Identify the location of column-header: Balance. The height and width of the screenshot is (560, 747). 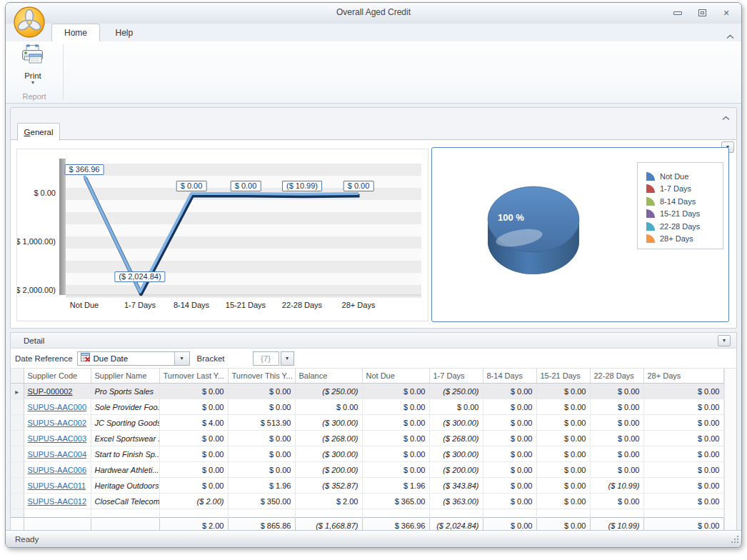
(329, 376).